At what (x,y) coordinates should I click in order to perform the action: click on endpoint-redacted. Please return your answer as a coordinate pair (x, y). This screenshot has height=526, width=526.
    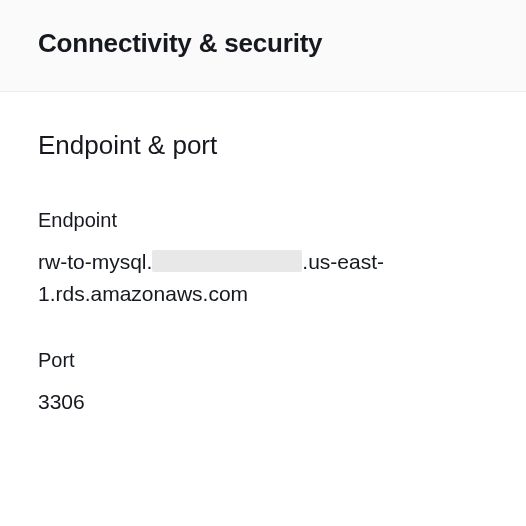
    Looking at the image, I should click on (227, 261).